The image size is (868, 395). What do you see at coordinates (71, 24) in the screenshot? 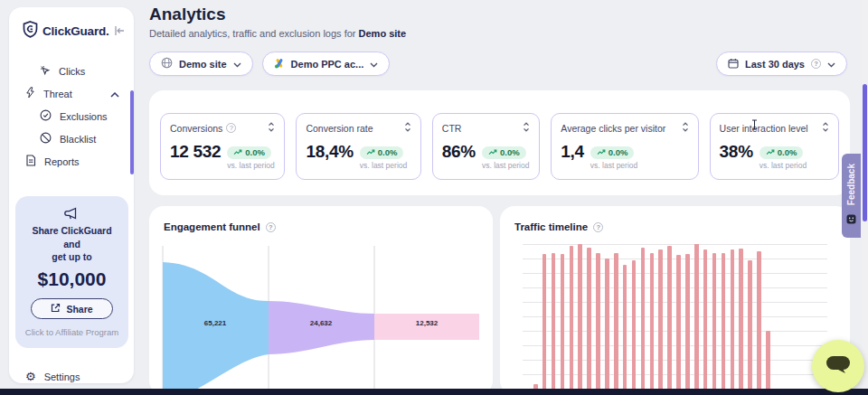
I see `logo-row: ClickGuard.` at bounding box center [71, 24].